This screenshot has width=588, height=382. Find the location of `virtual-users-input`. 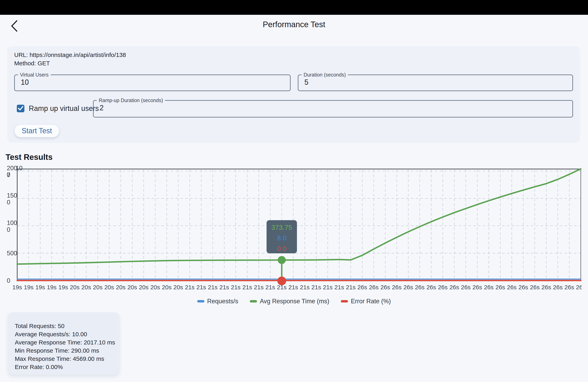

virtual-users-input is located at coordinates (142, 82).